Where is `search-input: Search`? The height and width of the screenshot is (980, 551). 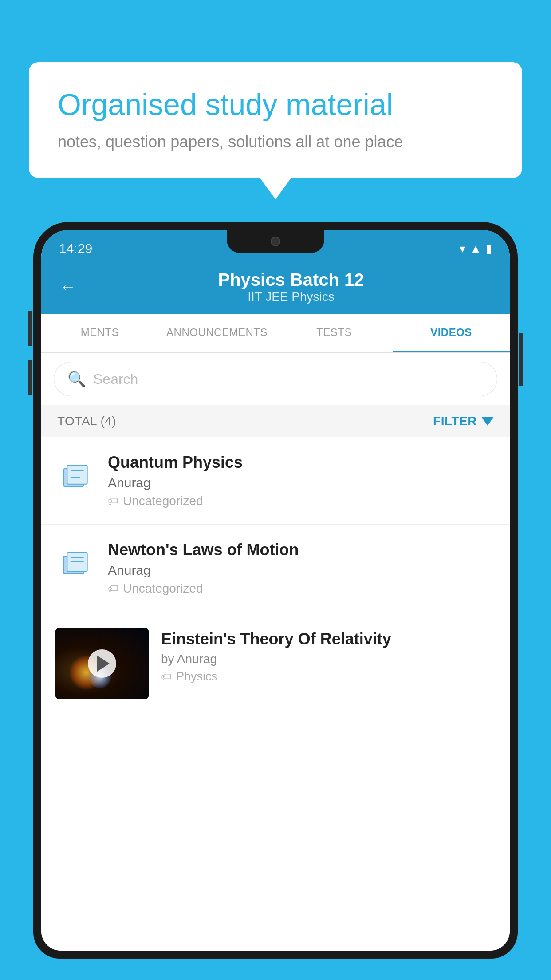
search-input: Search is located at coordinates (115, 379).